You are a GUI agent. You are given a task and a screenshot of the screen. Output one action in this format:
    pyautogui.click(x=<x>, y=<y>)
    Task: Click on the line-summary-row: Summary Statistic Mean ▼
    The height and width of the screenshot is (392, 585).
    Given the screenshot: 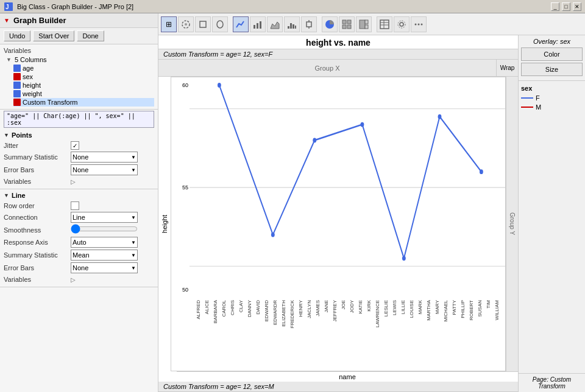 What is the action you would take?
    pyautogui.click(x=79, y=255)
    